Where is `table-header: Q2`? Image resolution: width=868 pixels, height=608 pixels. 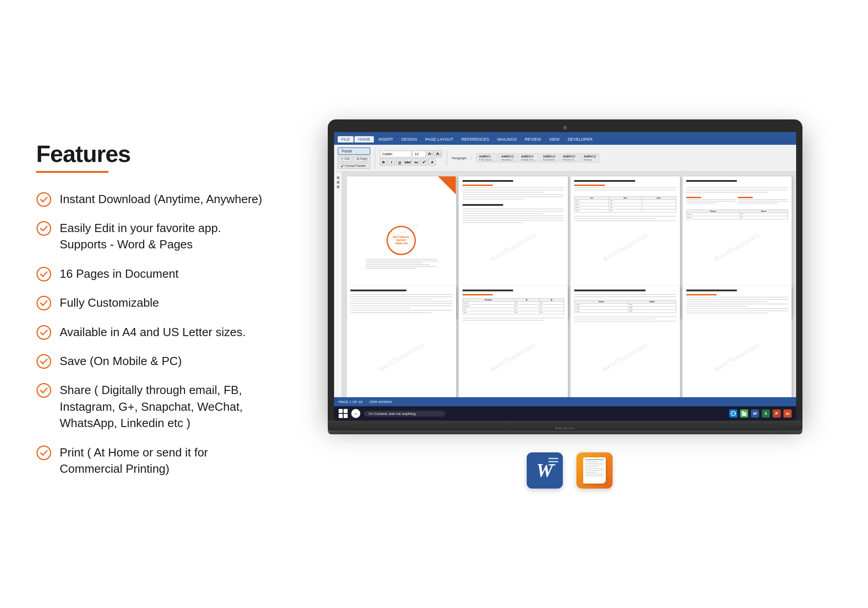
table-header: Q2 is located at coordinates (552, 300).